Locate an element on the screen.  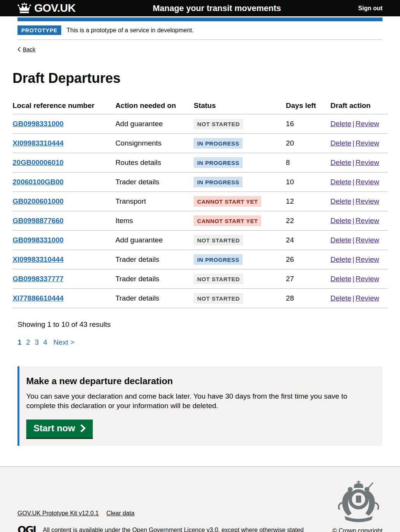
prototype-banner: PROTOTYPE This is a prototype of a servi… is located at coordinates (200, 30).